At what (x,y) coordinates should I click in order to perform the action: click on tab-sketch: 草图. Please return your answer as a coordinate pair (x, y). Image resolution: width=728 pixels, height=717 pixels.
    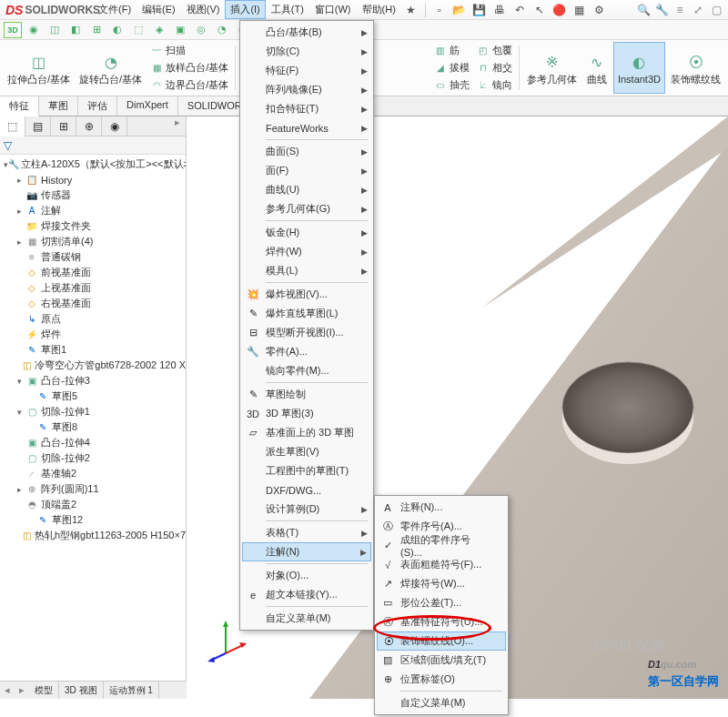
    Looking at the image, I should click on (58, 106).